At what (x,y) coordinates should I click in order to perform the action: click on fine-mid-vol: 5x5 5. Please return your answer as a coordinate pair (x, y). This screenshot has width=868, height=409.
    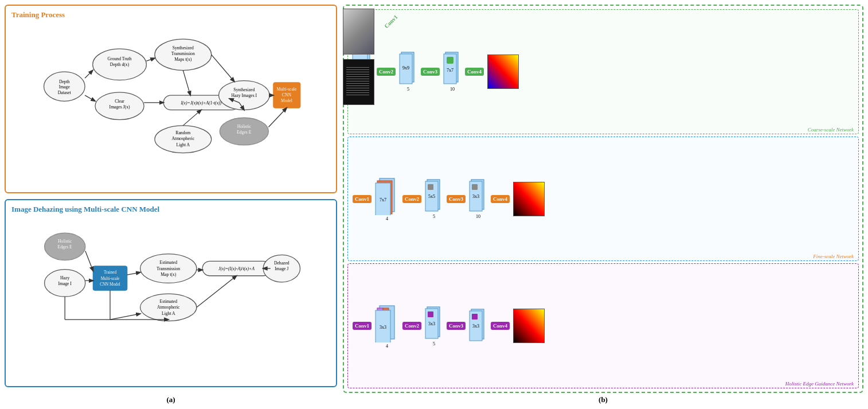
    Looking at the image, I should click on (434, 198).